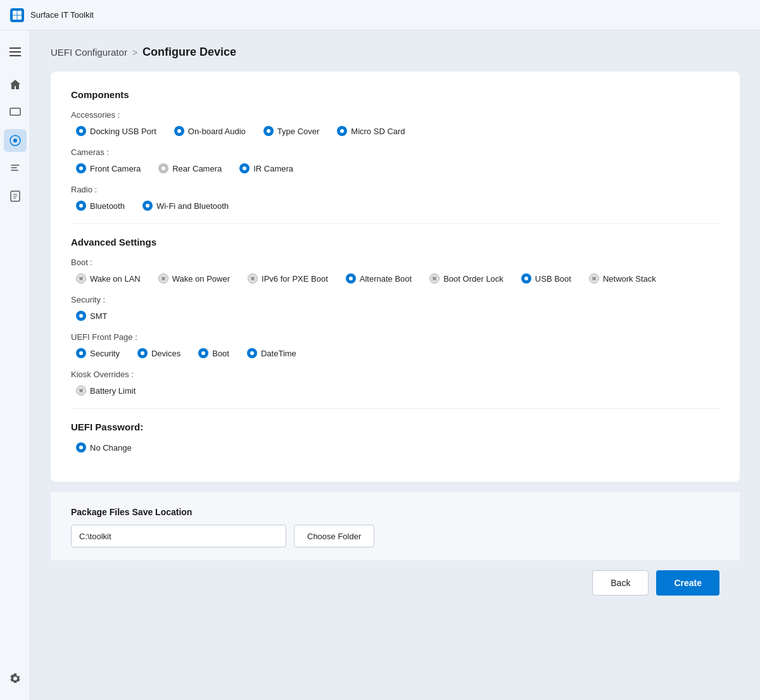  What do you see at coordinates (244, 168) in the screenshot?
I see `ir-camera-dot` at bounding box center [244, 168].